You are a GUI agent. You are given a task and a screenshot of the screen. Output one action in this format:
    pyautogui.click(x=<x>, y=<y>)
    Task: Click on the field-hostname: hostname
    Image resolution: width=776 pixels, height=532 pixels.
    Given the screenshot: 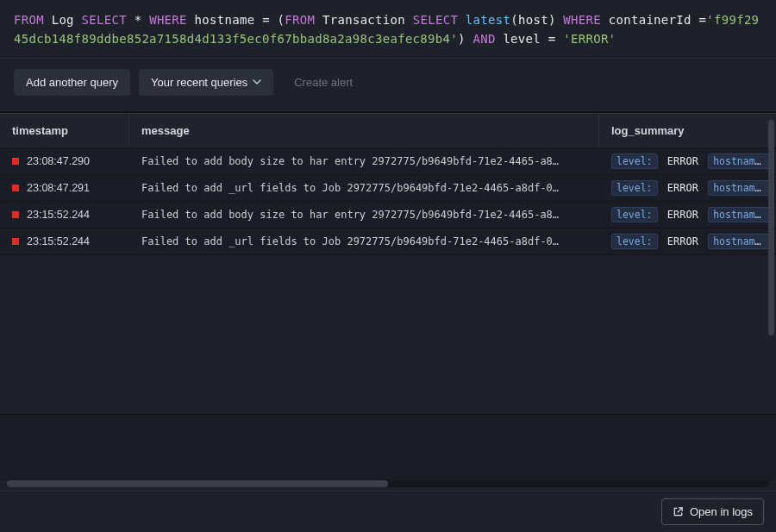 What is the action you would take?
    pyautogui.click(x=225, y=20)
    